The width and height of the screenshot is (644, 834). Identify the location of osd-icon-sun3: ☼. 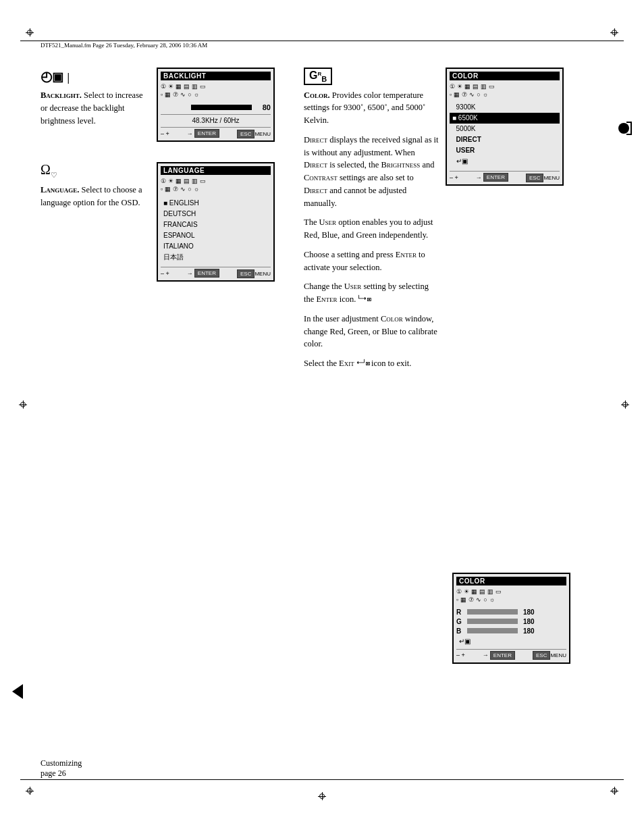
(485, 95).